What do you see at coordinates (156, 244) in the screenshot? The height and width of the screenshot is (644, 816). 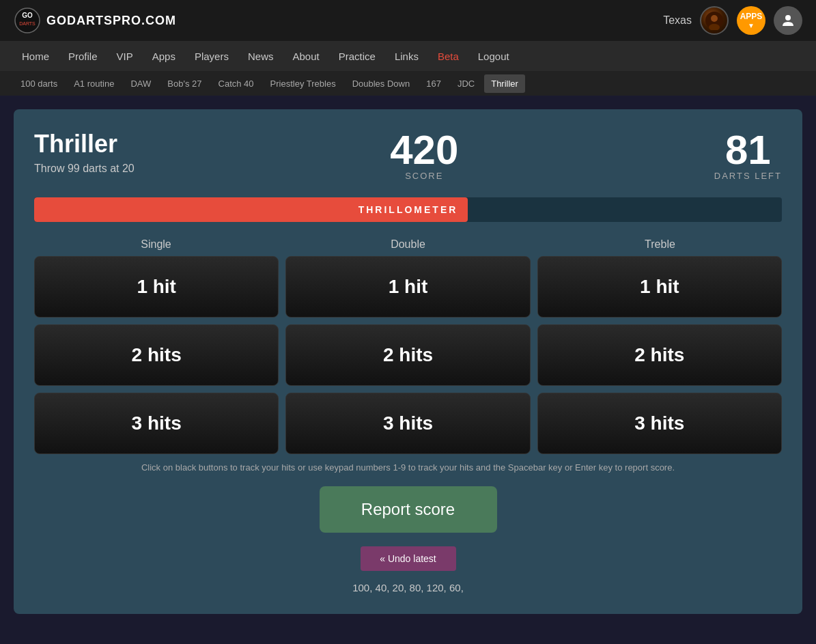 I see `col-single: Single` at bounding box center [156, 244].